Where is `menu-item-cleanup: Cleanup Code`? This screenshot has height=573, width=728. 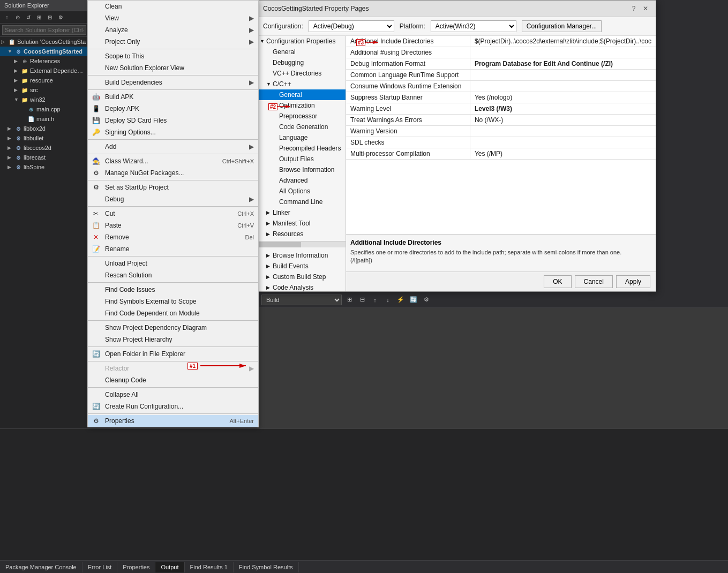
menu-item-cleanup: Cleanup Code is located at coordinates (173, 380).